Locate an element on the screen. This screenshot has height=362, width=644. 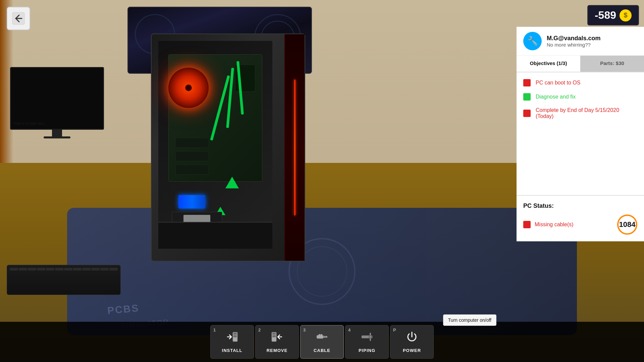
objective-label-diagnose: Diagnose and fix is located at coordinates (555, 97).